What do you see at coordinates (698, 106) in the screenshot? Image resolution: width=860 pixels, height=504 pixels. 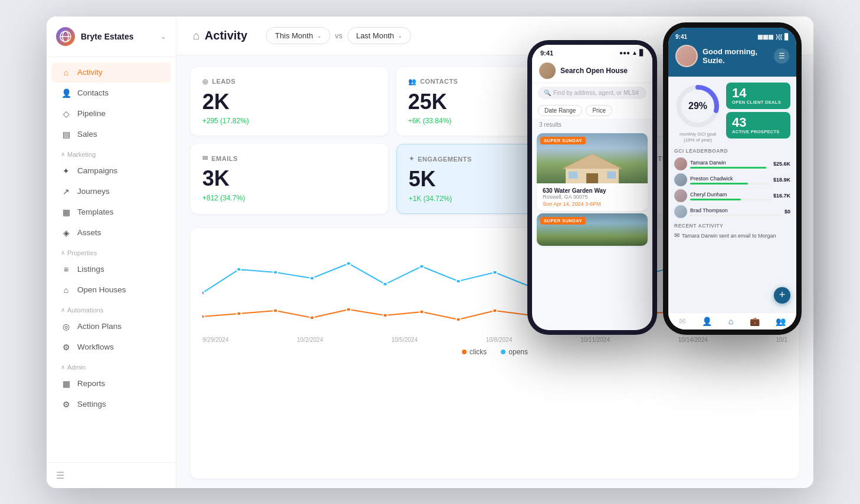 I see `progress-circle: 29%` at bounding box center [698, 106].